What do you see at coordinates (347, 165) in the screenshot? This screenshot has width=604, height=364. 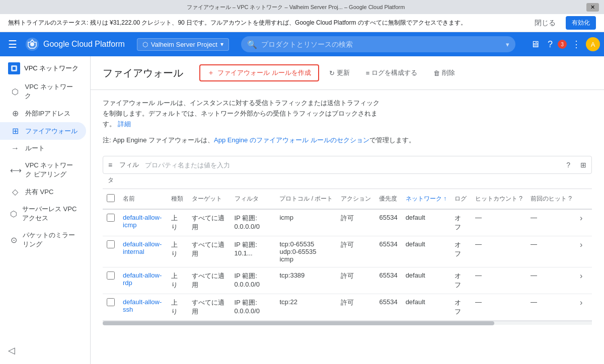 I see `filter-bar: ≡ フィル ? ⊞` at bounding box center [347, 165].